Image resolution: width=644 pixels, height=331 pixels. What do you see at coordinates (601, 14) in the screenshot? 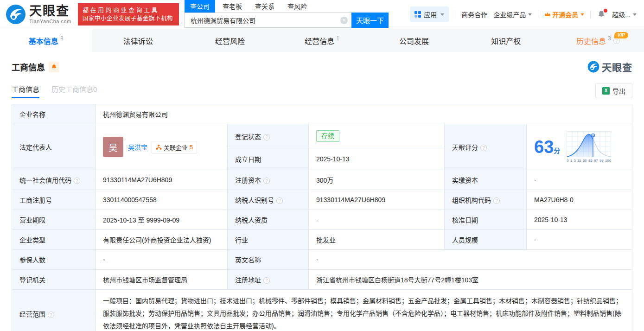
I see `notifications-bell` at bounding box center [601, 14].